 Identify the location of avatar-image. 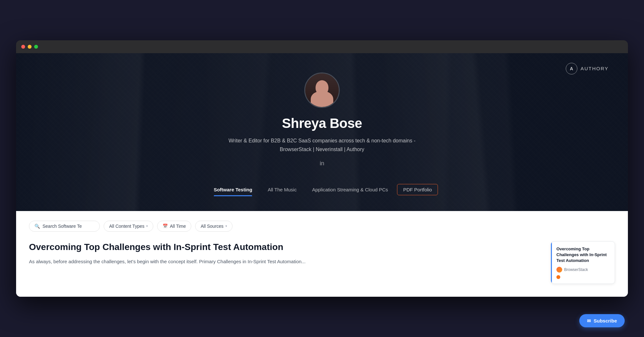
(322, 90).